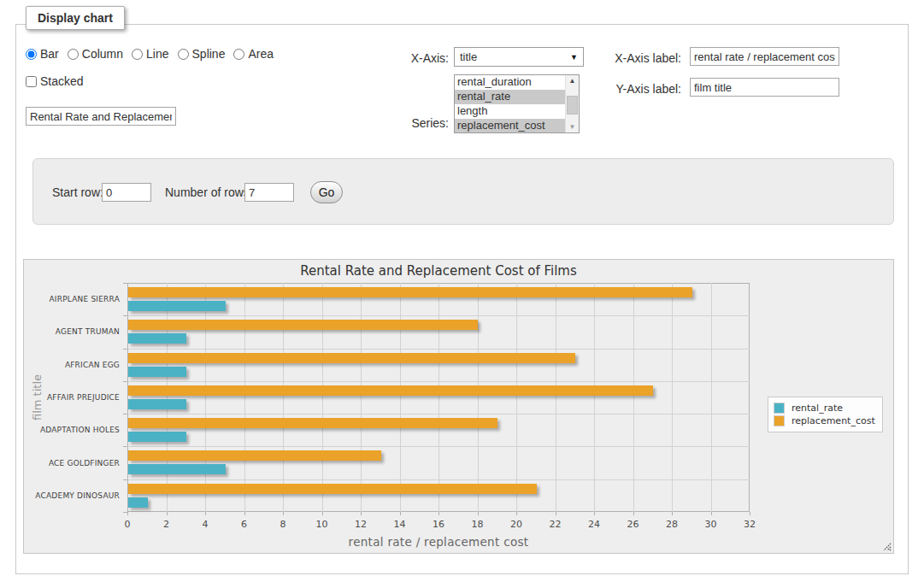 The image size is (924, 582). I want to click on x-axis-select-value: title, so click(468, 56).